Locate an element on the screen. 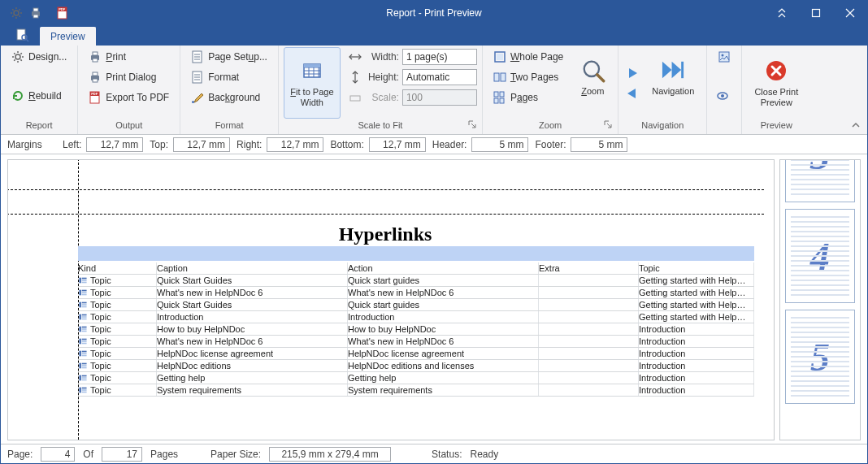 The height and width of the screenshot is (464, 868). background-dropdown: Background is located at coordinates (229, 98).